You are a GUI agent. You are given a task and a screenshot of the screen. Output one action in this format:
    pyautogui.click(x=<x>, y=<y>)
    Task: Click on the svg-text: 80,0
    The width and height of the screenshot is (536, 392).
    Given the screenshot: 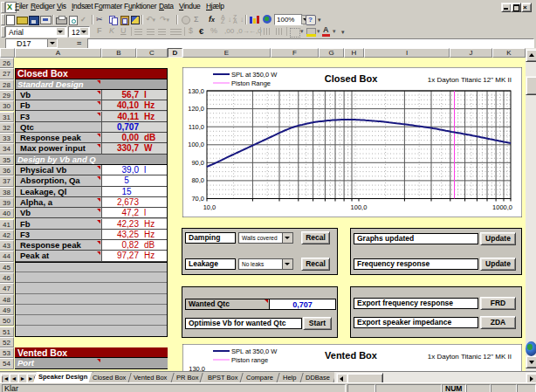 What is the action you would take?
    pyautogui.click(x=197, y=180)
    